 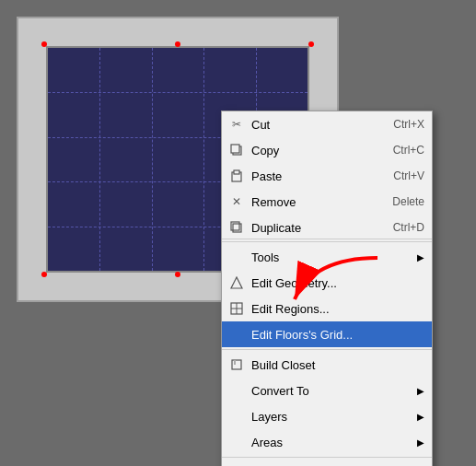 I want to click on areas-icon, so click(x=237, y=442).